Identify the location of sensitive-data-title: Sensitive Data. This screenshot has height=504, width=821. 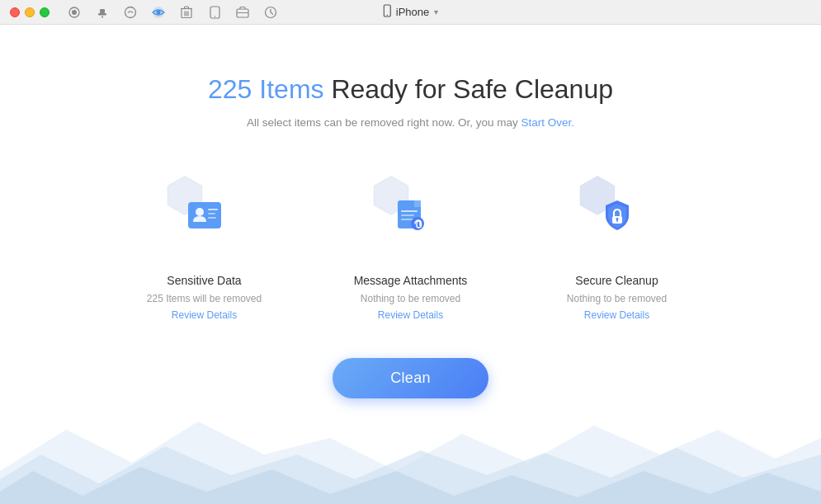
(204, 280).